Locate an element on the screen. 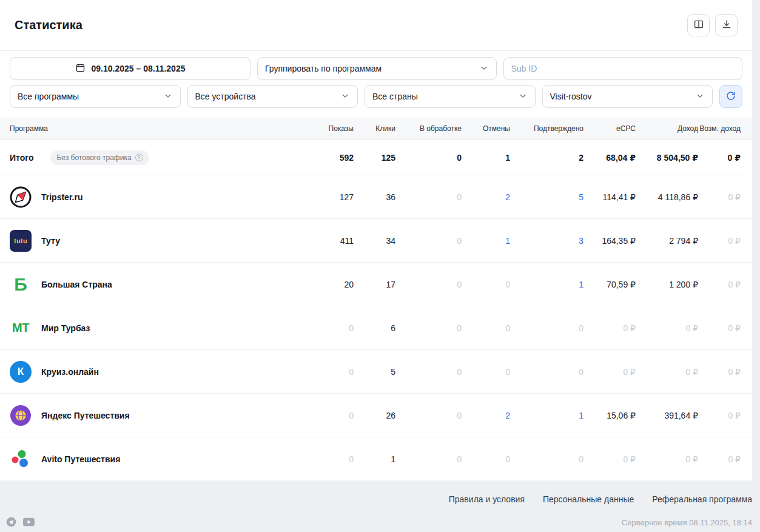  table-row: tutu Туту 411 34 0 1 3 164,35 ₽ 2 794 ₽ … is located at coordinates (376, 241).